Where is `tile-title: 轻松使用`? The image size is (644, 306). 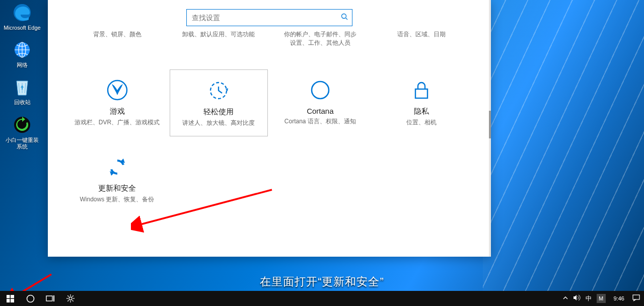
tile-title: 轻松使用 is located at coordinates (219, 112).